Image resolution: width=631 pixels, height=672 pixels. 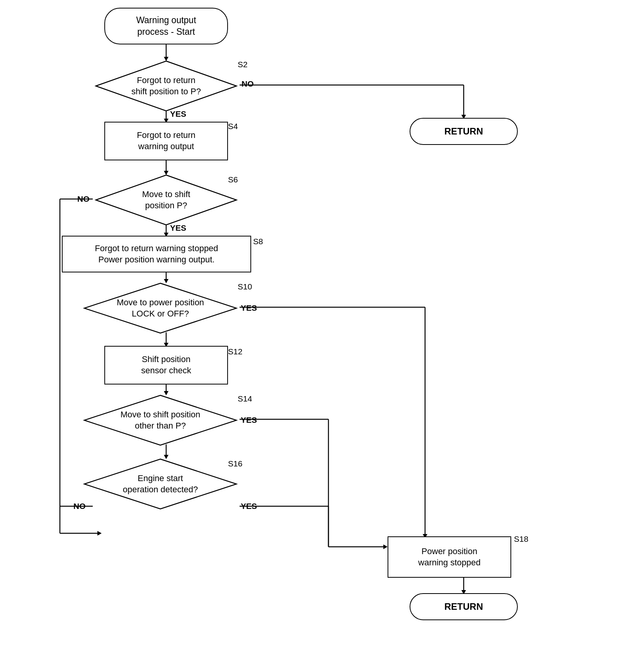 I want to click on s14-label: S14, so click(x=245, y=399).